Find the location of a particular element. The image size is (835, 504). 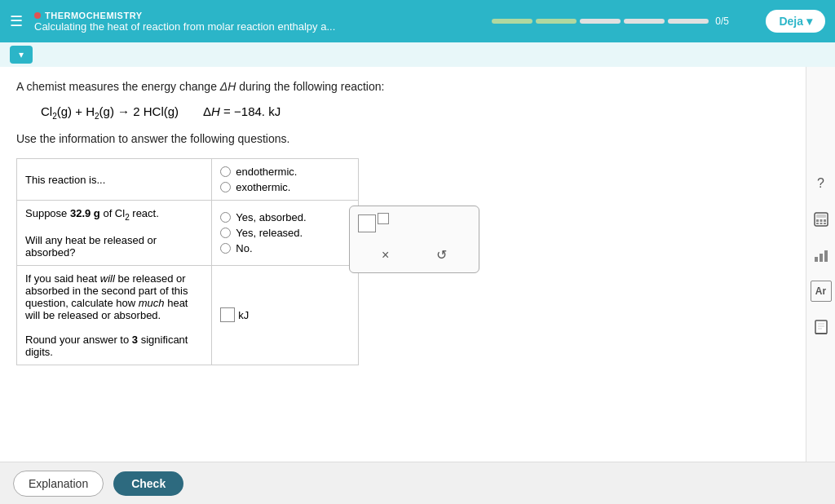

answer-1: endothermic. exothermic. is located at coordinates (285, 179).